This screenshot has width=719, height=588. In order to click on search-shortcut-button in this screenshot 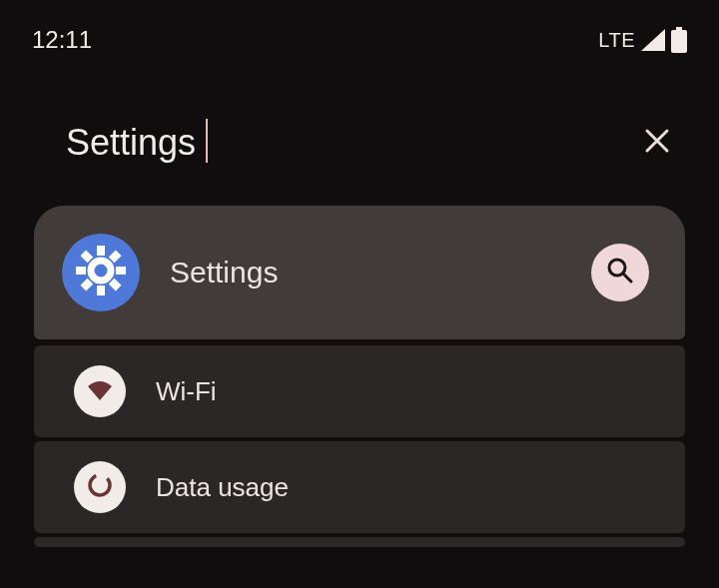, I will do `click(620, 273)`.